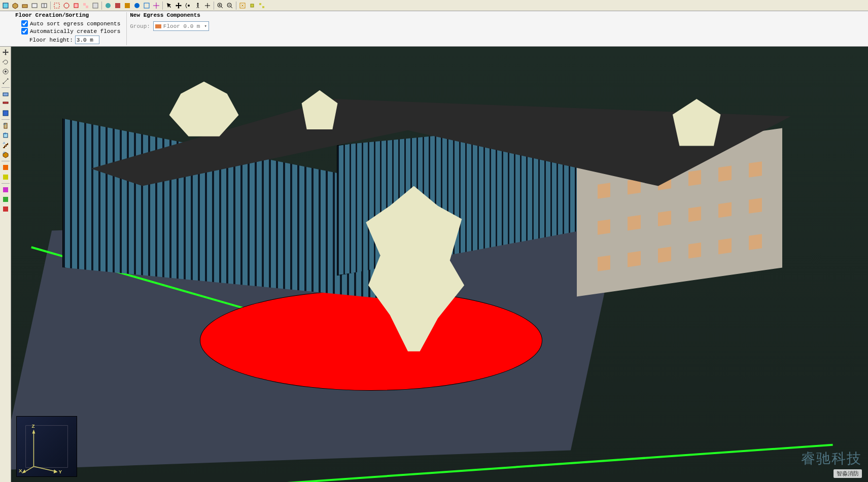 This screenshot has width=868, height=482. I want to click on tb-view-side, so click(44, 6).